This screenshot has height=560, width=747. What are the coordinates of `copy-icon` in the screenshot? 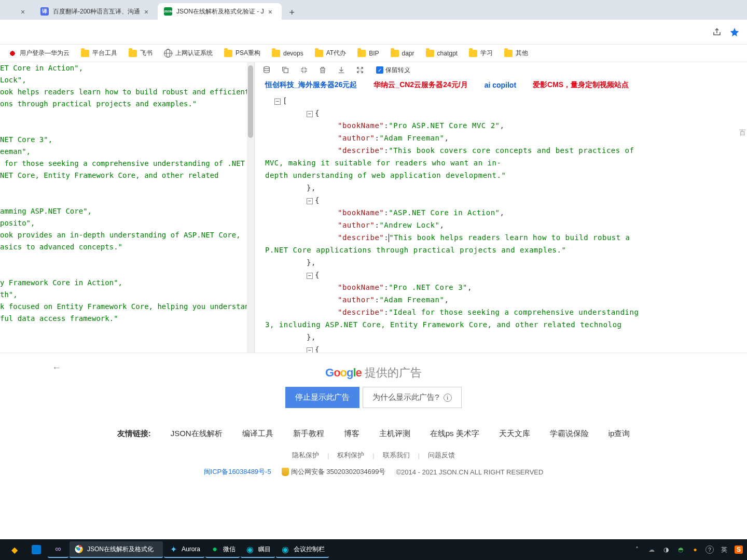 It's located at (285, 70).